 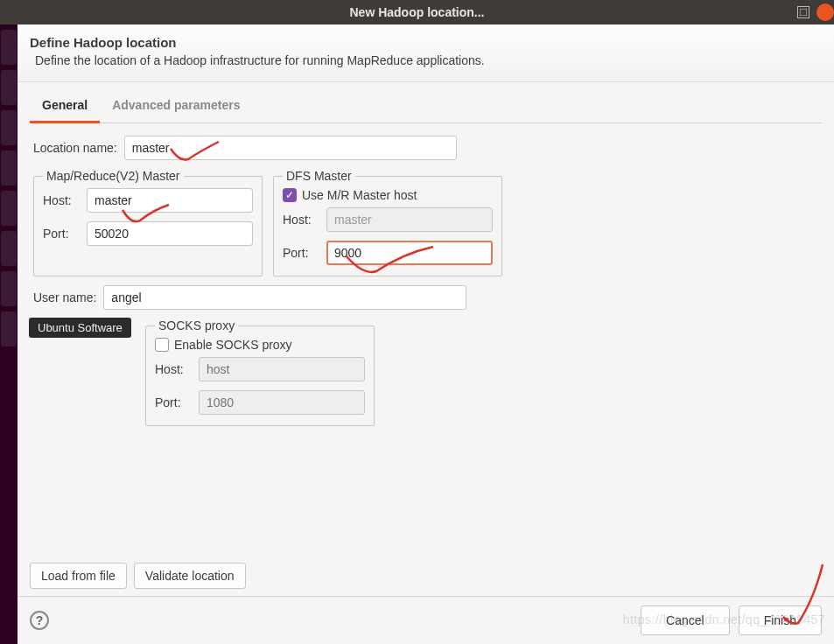 What do you see at coordinates (825, 12) in the screenshot?
I see `close-icon` at bounding box center [825, 12].